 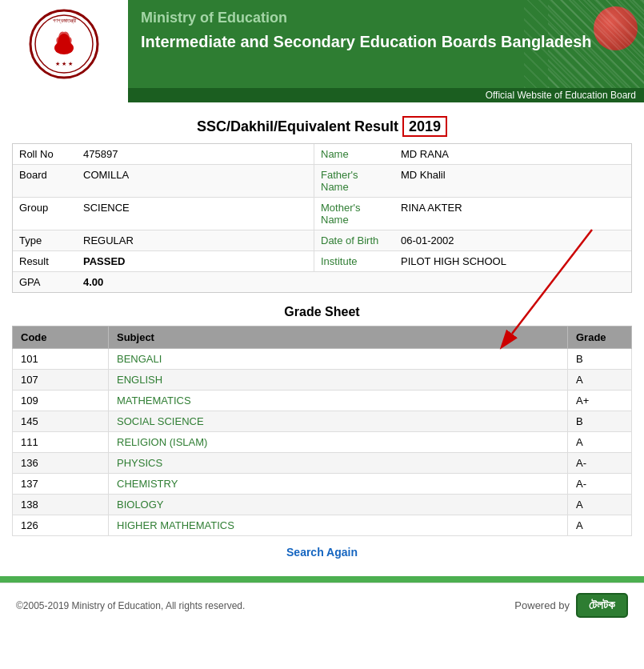 I want to click on grade-sheet-title: Grade Sheet, so click(x=322, y=312).